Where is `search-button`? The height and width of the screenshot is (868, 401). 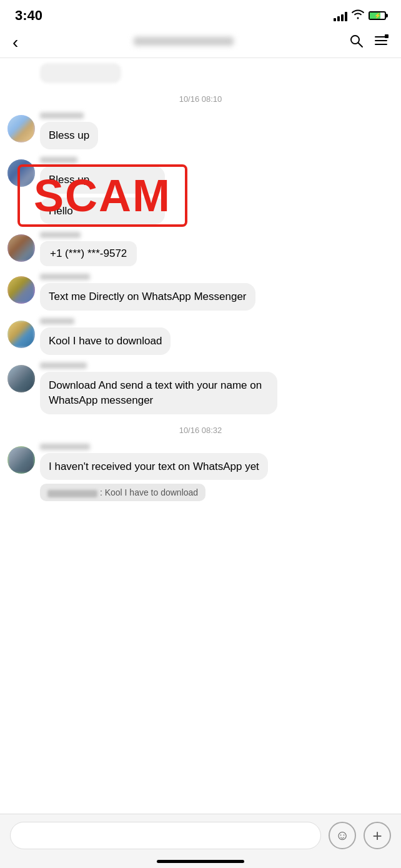 search-button is located at coordinates (356, 42).